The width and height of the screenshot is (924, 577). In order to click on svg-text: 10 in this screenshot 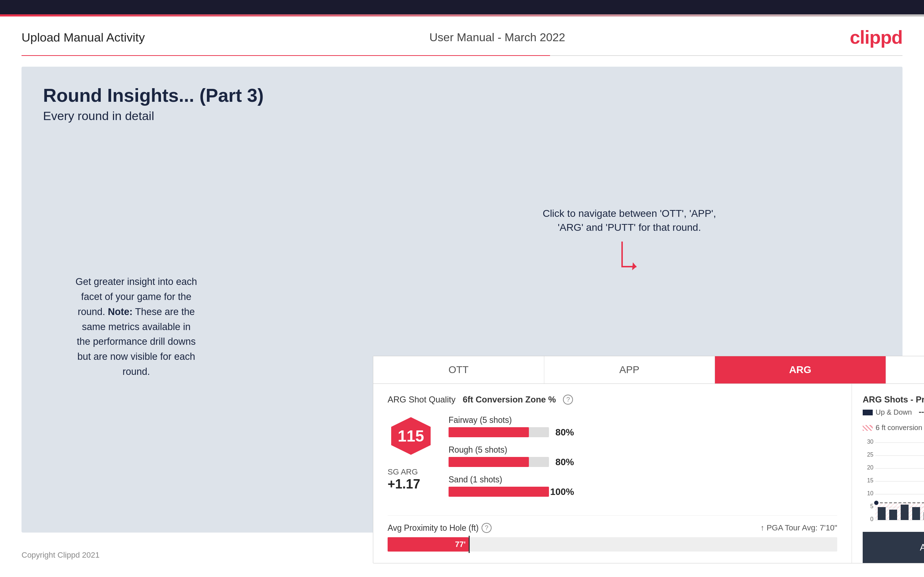, I will do `click(871, 493)`.